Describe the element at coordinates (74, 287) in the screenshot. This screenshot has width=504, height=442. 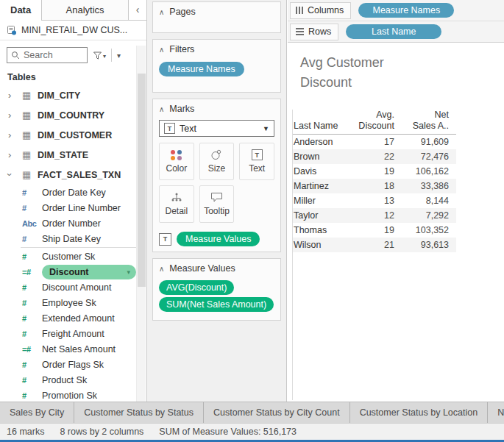
I see `field-discount-amount: # Discount Amount` at that location.